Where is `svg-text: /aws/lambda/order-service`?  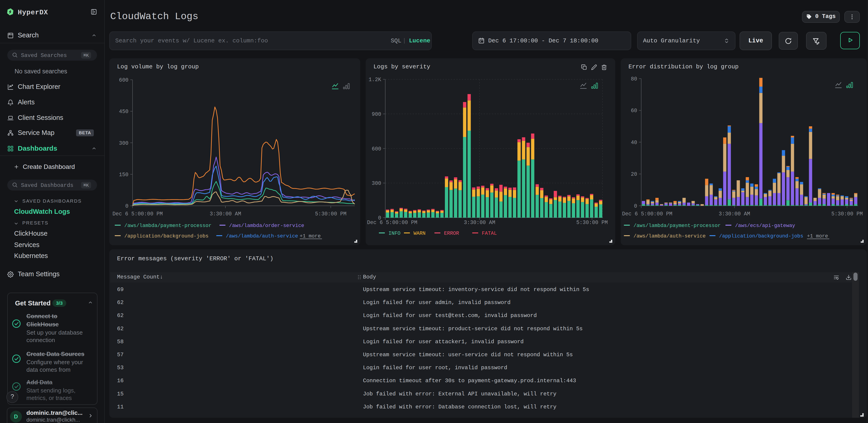
svg-text: /aws/lambda/order-service is located at coordinates (267, 226).